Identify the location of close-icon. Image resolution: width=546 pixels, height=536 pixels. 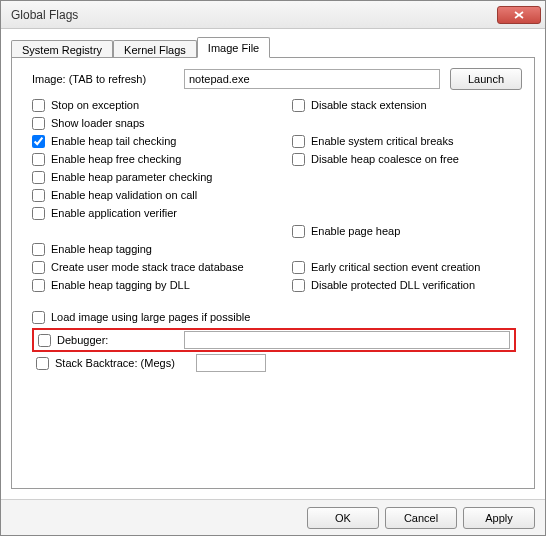
(519, 15).